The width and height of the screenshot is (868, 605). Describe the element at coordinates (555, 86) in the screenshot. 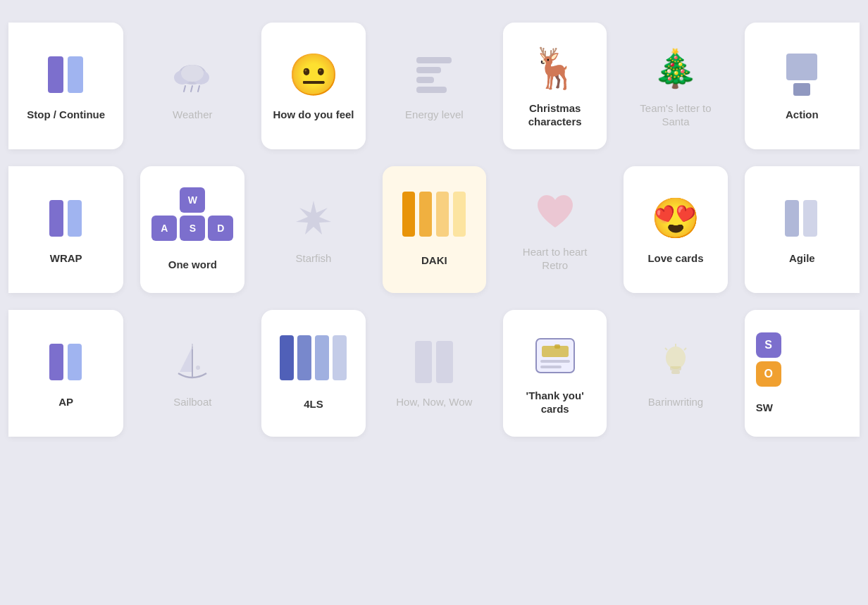

I see `card-christmas-characters: 🦌 Christmas characters` at that location.